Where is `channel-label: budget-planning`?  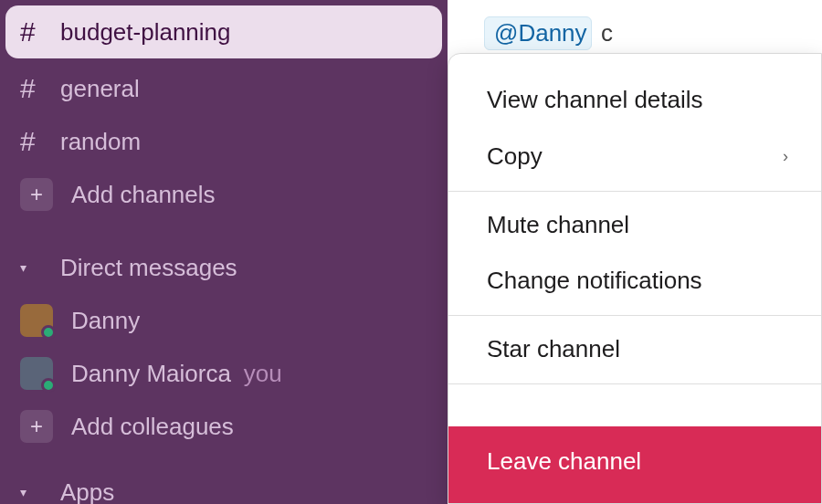 channel-label: budget-planning is located at coordinates (146, 33).